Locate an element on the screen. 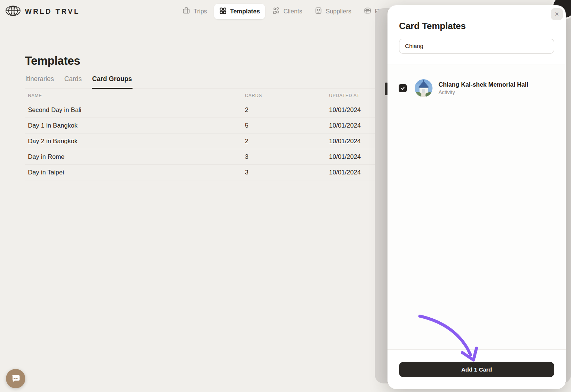 This screenshot has width=571, height=392. panel-header: ✕ Card Templates is located at coordinates (476, 35).